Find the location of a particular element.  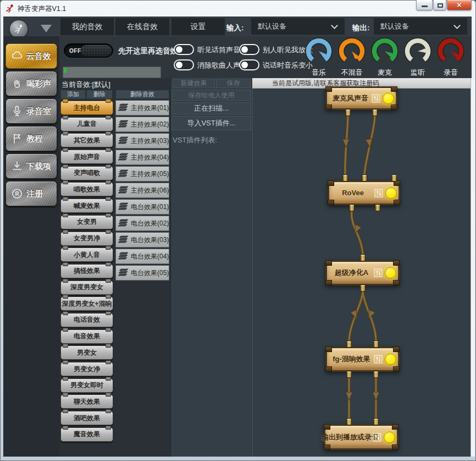

knob-录音 is located at coordinates (451, 51).